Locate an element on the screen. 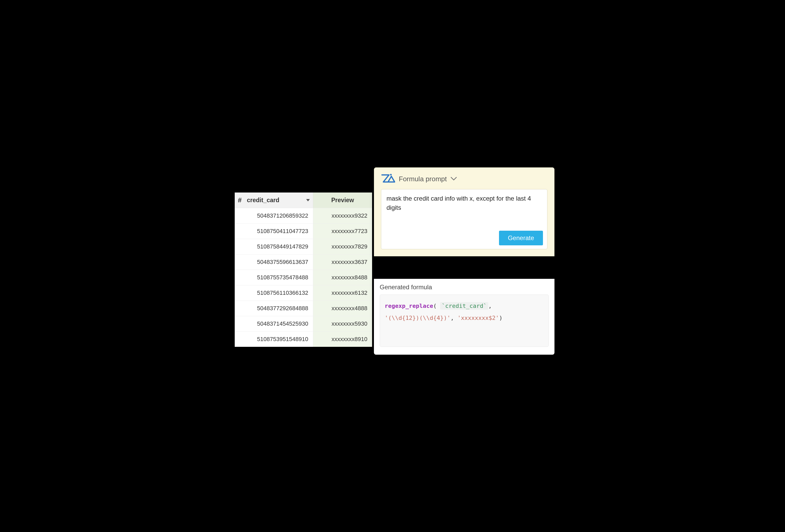 The image size is (785, 532). table-row: 5048377292684888xxxxxxxx4888 is located at coordinates (303, 308).